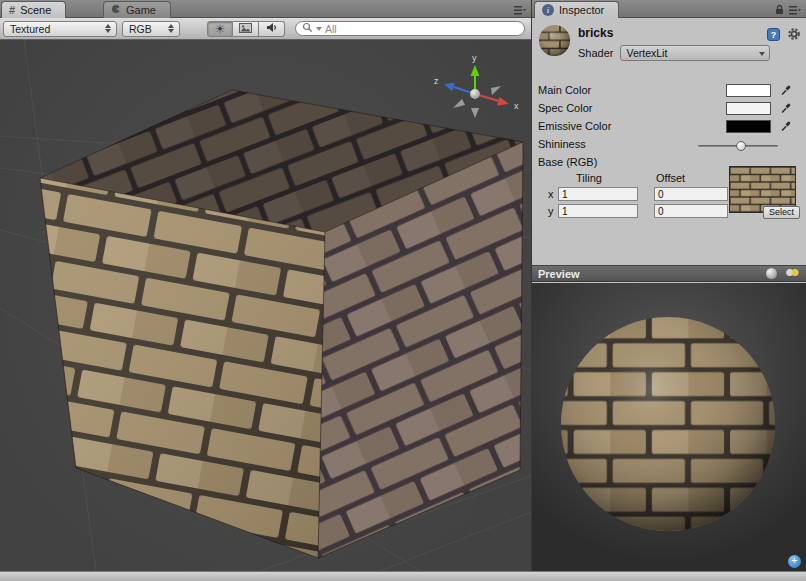  What do you see at coordinates (436, 81) in the screenshot?
I see `gizmo-z-label: z` at bounding box center [436, 81].